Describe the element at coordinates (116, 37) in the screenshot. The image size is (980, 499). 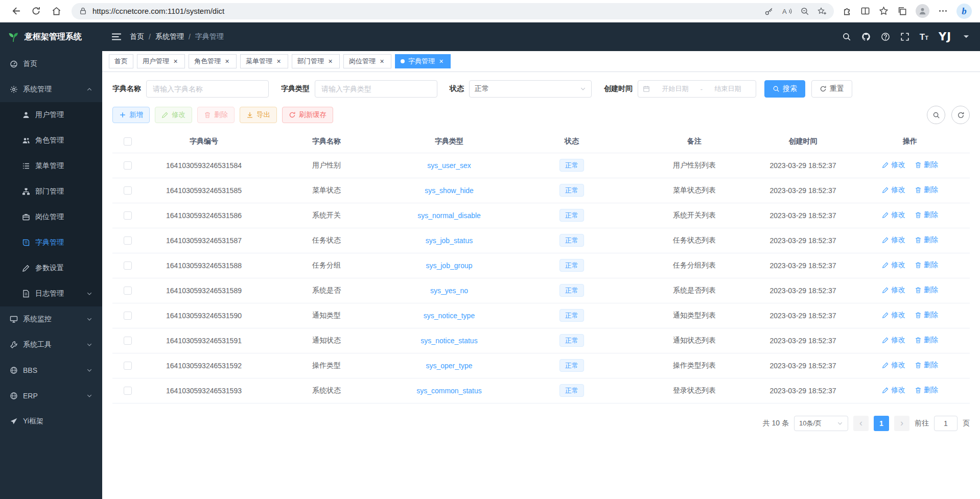
I see `sidebar-toggle-button` at that location.